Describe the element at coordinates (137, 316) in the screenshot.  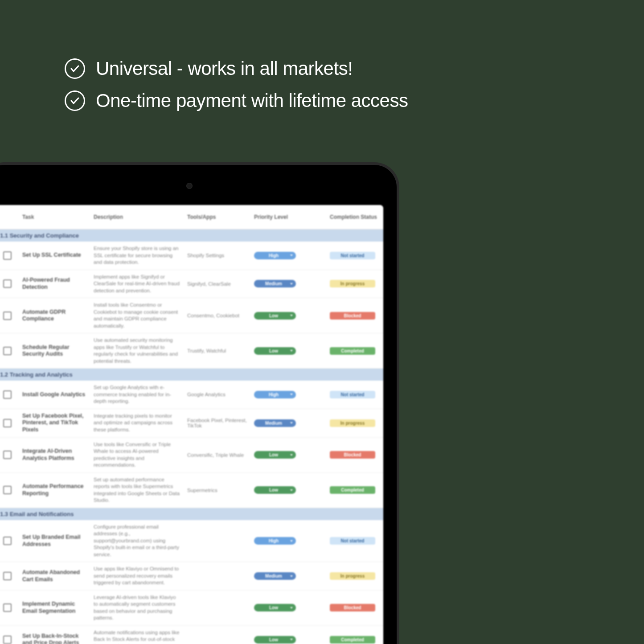
I see `task-description: Install tools like Consentmo or Cookiebo…` at that location.